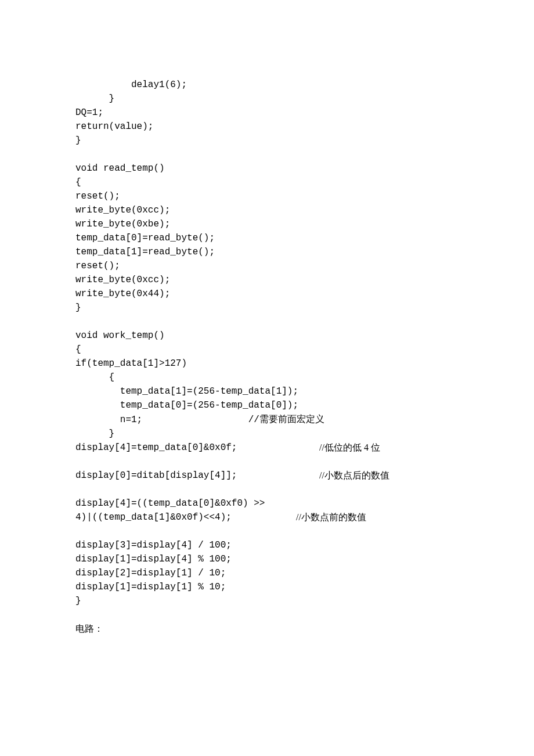 This screenshot has height=756, width=534. Describe the element at coordinates (131, 363) in the screenshot. I see `code-line: if(temp_data[1]>127)` at that location.